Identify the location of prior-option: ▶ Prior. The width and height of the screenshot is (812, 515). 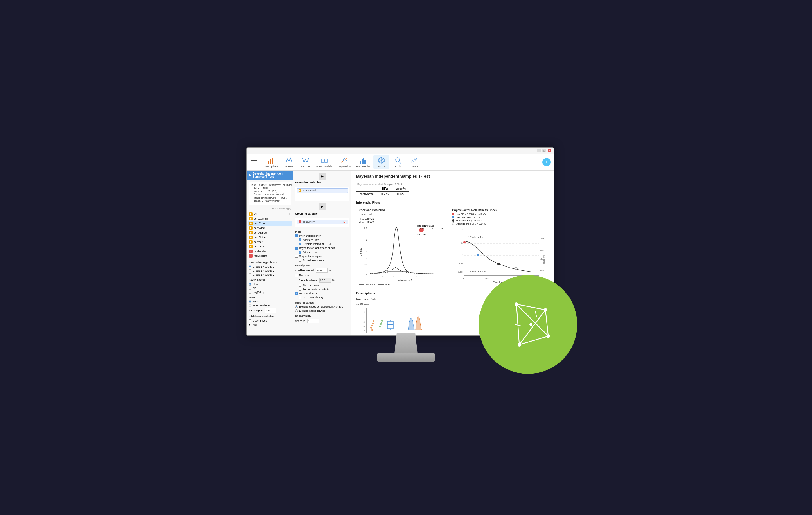
(270, 325).